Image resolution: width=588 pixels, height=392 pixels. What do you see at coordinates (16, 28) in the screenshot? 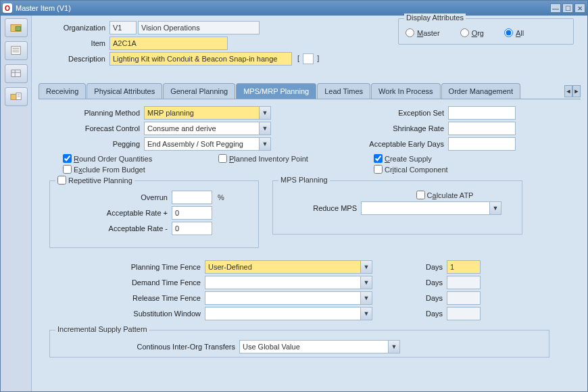
I see `folder-cube-icon` at bounding box center [16, 28].